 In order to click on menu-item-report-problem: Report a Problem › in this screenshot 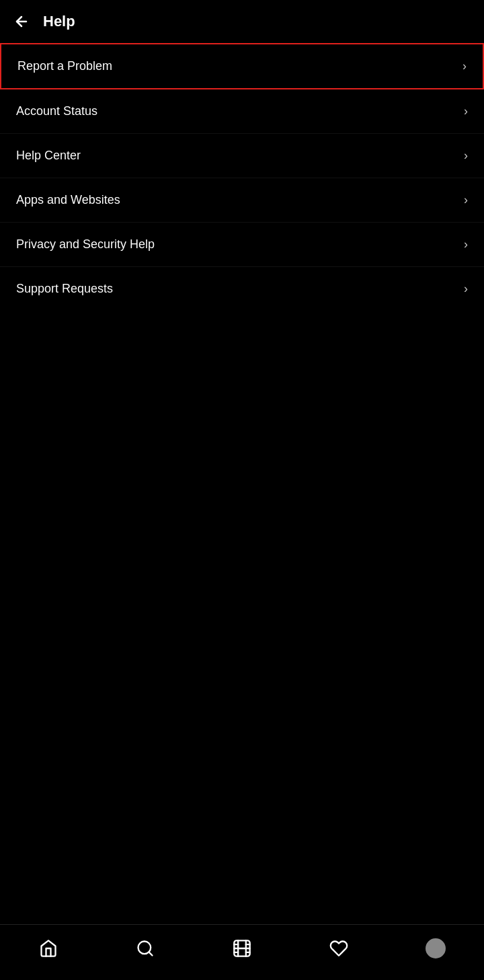, I will do `click(242, 66)`.